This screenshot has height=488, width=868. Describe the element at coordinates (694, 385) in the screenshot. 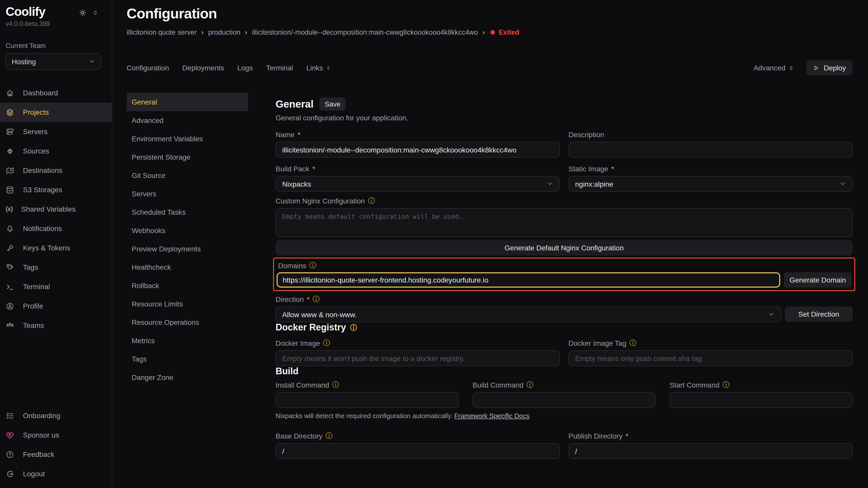

I see `start-command-label: Start Command` at that location.